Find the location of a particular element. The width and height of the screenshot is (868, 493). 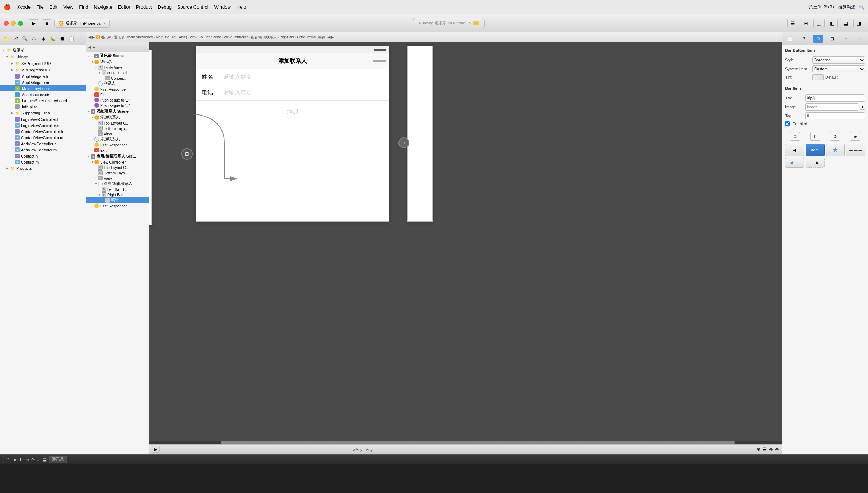

tree-item-contact-m: m Contact.m is located at coordinates (43, 162).